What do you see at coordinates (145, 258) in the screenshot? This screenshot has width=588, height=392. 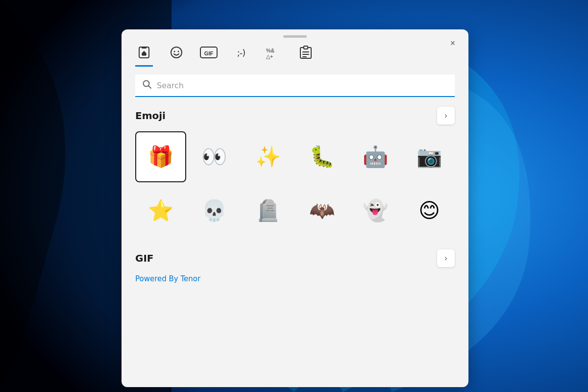 I see `gif-section-title: GIF` at bounding box center [145, 258].